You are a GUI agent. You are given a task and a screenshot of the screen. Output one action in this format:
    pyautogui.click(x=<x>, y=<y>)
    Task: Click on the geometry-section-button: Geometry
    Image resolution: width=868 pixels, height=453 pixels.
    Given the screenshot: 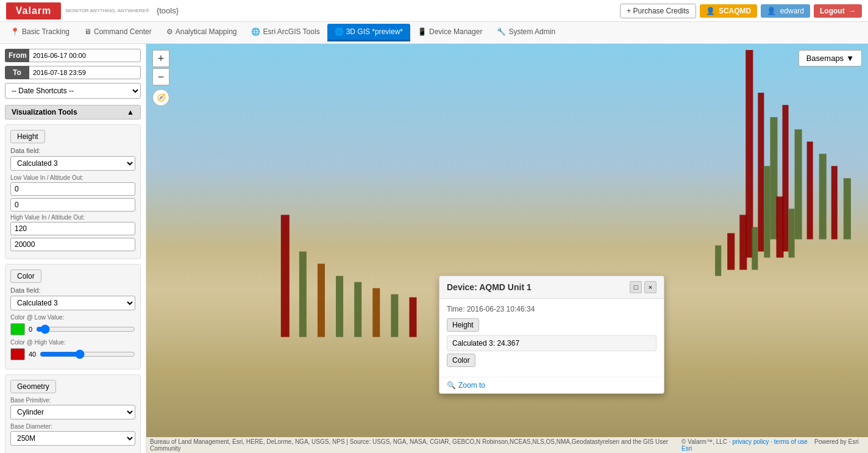 What is the action you would take?
    pyautogui.click(x=33, y=387)
    